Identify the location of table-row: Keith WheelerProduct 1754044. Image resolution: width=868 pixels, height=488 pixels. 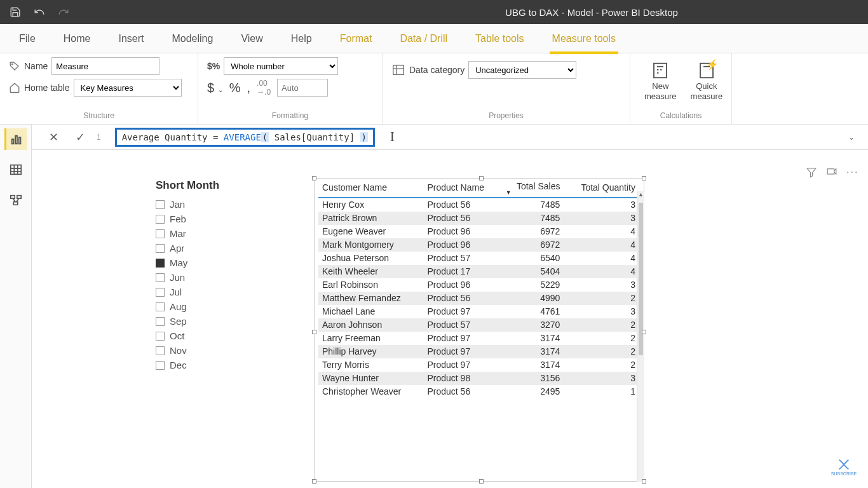
(479, 272).